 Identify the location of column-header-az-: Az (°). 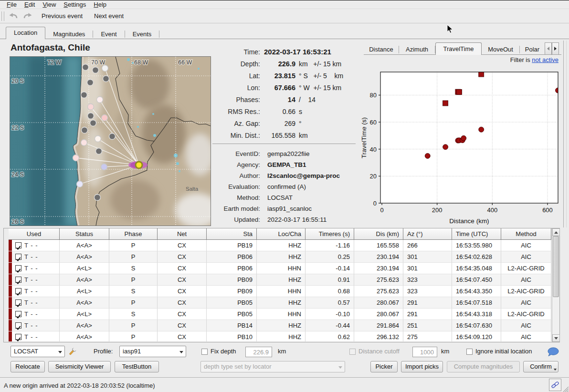
(428, 234).